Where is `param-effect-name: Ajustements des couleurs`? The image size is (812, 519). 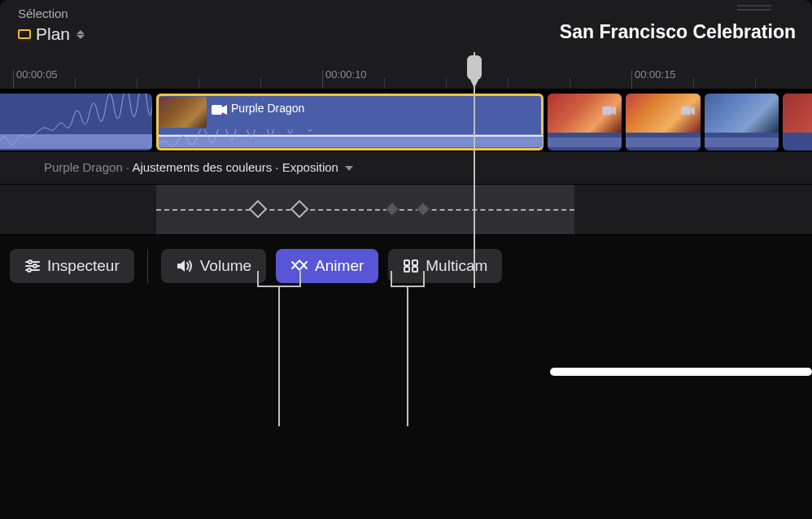
param-effect-name: Ajustements des couleurs is located at coordinates (202, 168).